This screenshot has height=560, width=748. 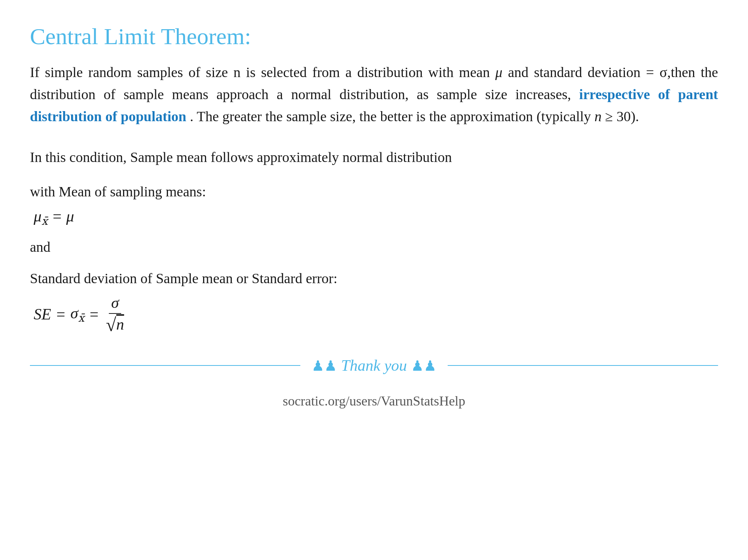 What do you see at coordinates (165, 365) in the screenshot?
I see `divider-line-left` at bounding box center [165, 365].